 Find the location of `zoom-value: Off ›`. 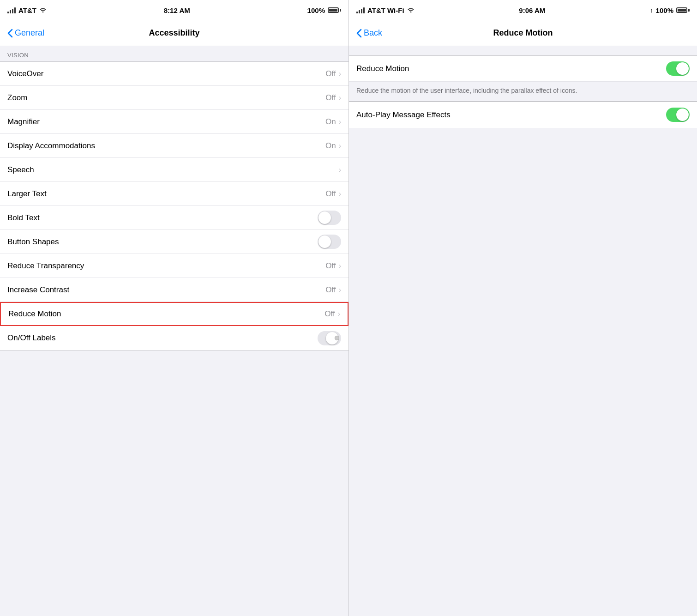

zoom-value: Off › is located at coordinates (333, 98).